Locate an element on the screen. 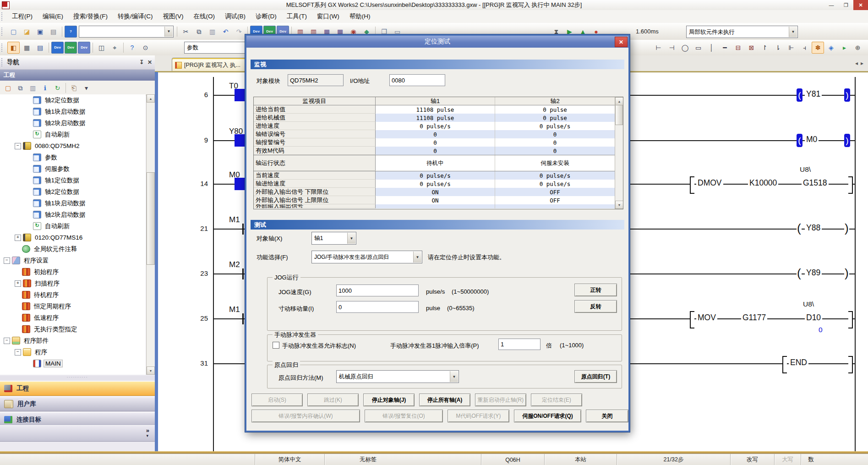 The image size is (868, 465). tree-item-9: 轴1块启动数据 is located at coordinates (73, 203).